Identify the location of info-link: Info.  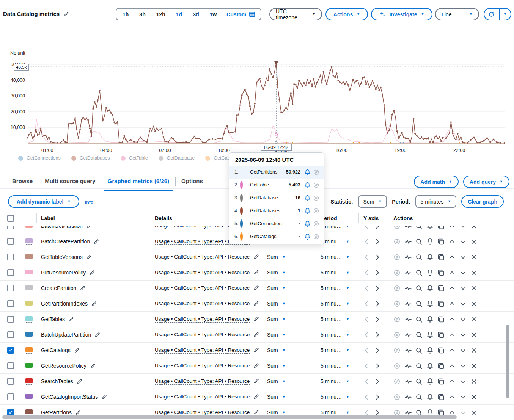
(89, 202).